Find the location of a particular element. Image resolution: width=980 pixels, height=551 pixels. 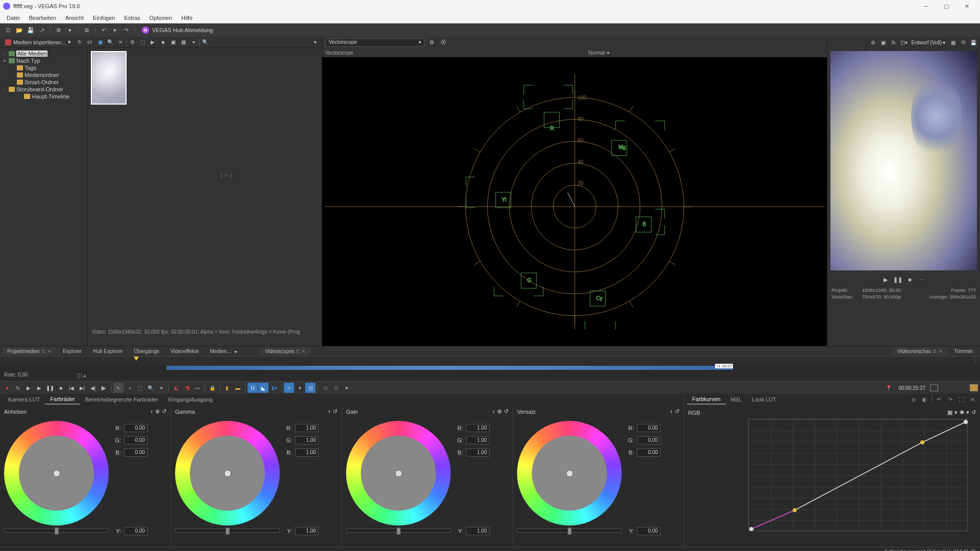

preview-split-icon: ◫▾ is located at coordinates (904, 42).